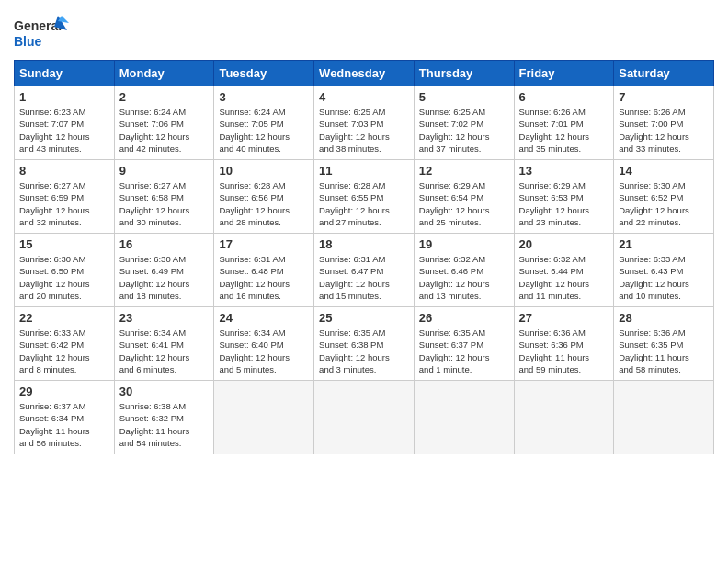 The image size is (728, 563). What do you see at coordinates (564, 131) in the screenshot?
I see `day-info: Sunrise: 6:26 AMSunset: 7:01 PMDaylight:…` at bounding box center [564, 131].